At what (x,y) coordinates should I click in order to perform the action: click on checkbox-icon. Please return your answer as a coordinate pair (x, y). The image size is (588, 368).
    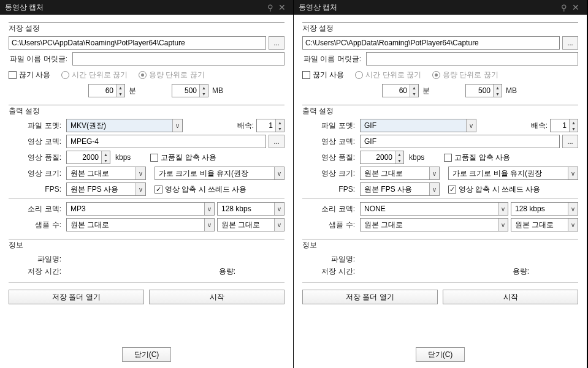
    Looking at the image, I should click on (307, 75).